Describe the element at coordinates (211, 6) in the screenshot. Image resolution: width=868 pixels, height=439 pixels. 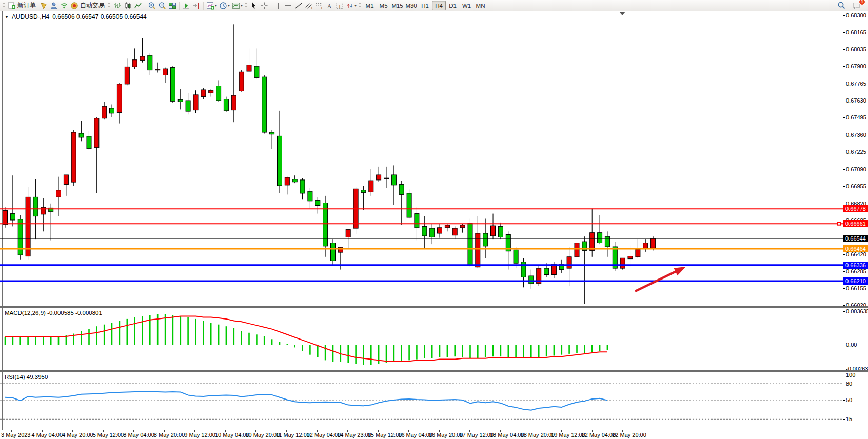
I see `indicators-button: ▾` at that location.